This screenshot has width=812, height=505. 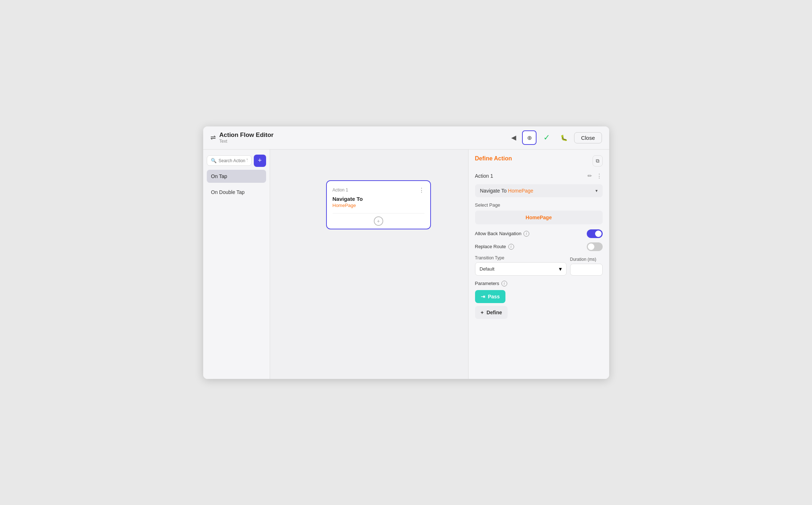 I want to click on allow-back-nav-toggle, so click(x=595, y=234).